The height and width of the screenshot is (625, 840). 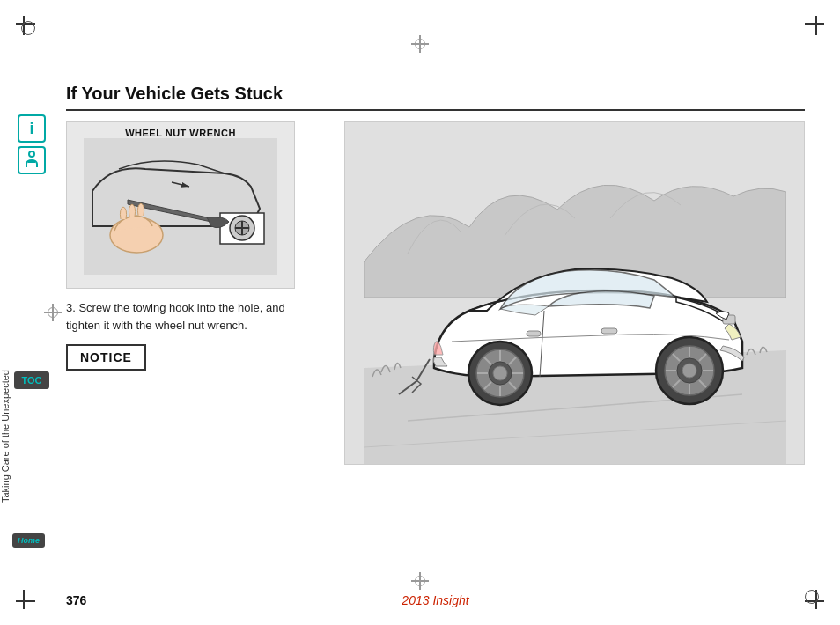 What do you see at coordinates (32, 160) in the screenshot?
I see `person-icon` at bounding box center [32, 160].